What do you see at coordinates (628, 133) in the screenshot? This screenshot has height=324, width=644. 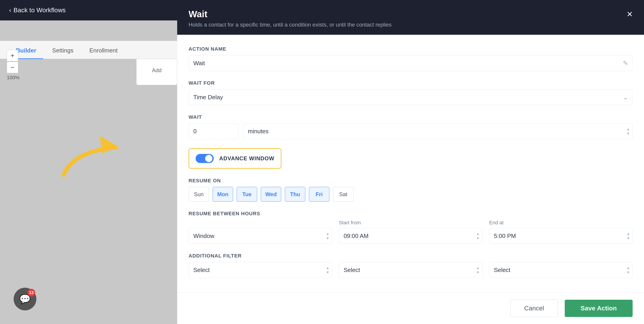 I see `spinner-down-icon: ▾` at bounding box center [628, 133].